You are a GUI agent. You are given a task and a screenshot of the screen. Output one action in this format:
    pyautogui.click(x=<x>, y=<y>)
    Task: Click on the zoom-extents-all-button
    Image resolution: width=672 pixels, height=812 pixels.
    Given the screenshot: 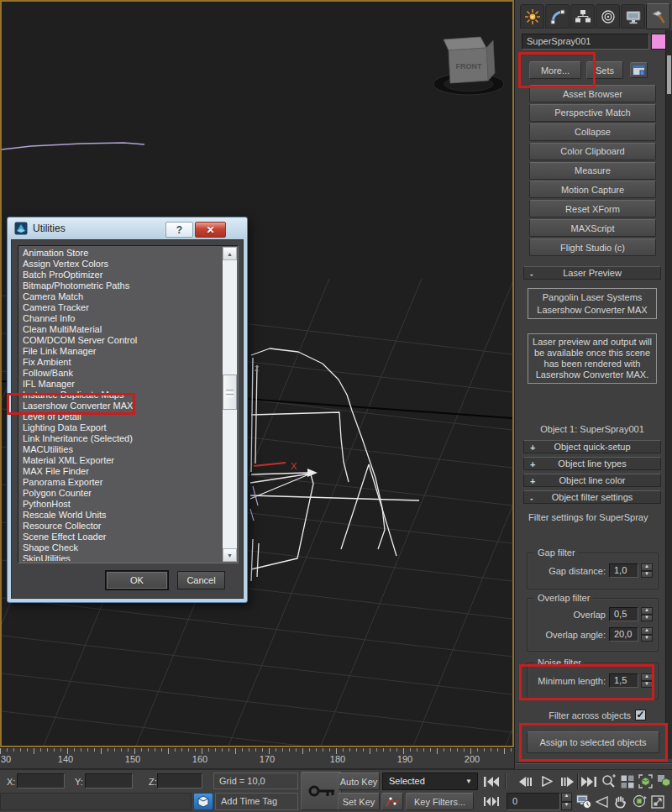 What is the action you would take?
    pyautogui.click(x=664, y=781)
    